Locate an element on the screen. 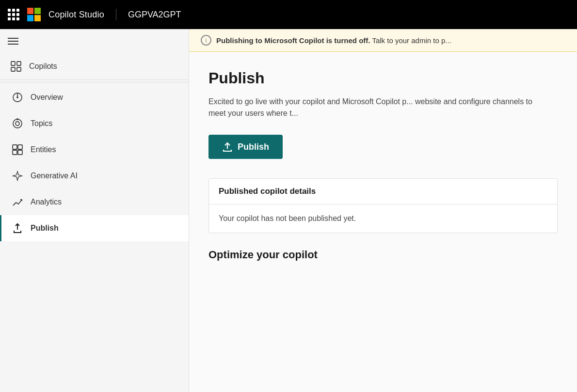  sidebar-item-topics: Topics is located at coordinates (94, 124).